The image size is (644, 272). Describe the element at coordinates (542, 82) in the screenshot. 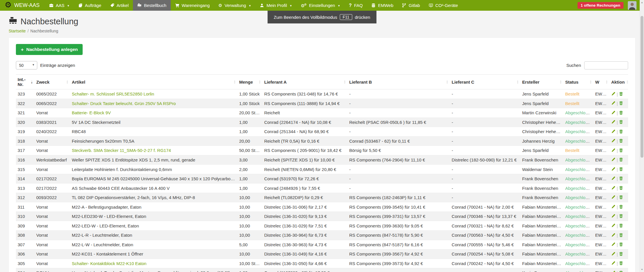

I see `col-header-ersteller: Ersteller▲▼` at that location.